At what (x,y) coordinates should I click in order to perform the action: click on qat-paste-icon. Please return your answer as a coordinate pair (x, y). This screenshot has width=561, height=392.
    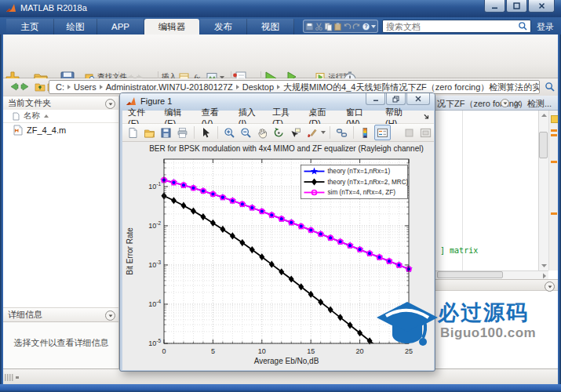
    Looking at the image, I should click on (337, 27).